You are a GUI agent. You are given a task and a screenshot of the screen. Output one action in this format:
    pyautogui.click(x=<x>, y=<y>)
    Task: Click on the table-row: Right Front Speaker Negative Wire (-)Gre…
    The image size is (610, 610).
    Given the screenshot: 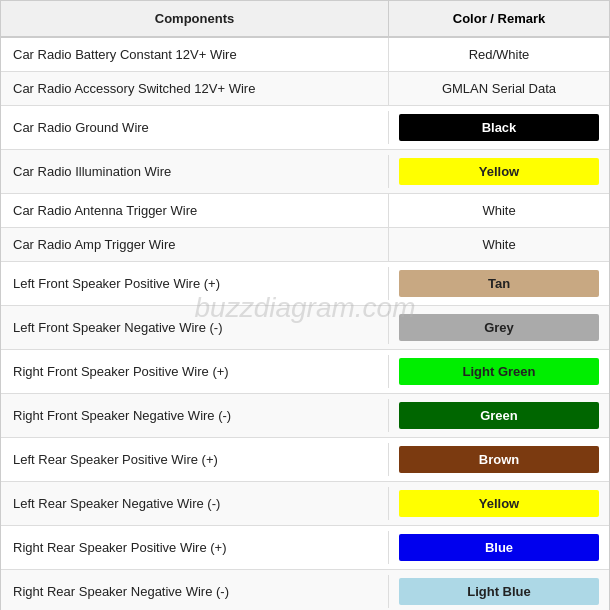 What is the action you would take?
    pyautogui.click(x=305, y=416)
    